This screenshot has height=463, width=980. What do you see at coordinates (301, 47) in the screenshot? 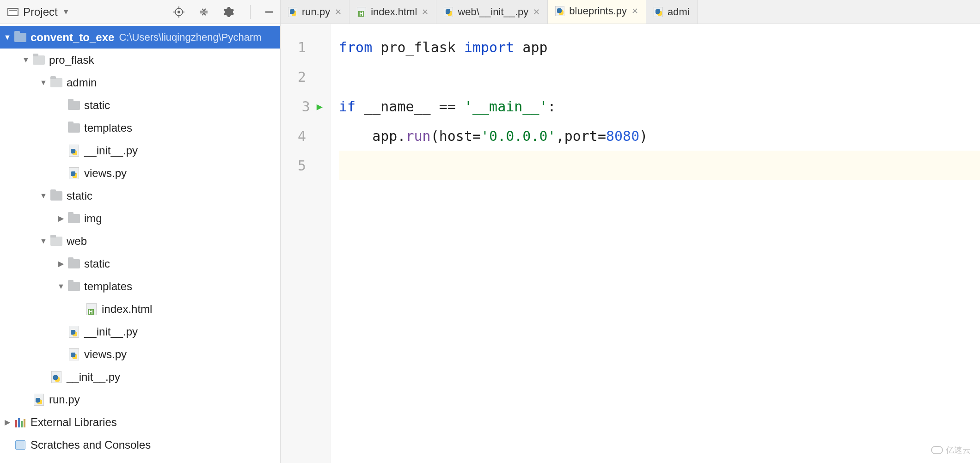
I see `gutter-line: 1` at bounding box center [301, 47].